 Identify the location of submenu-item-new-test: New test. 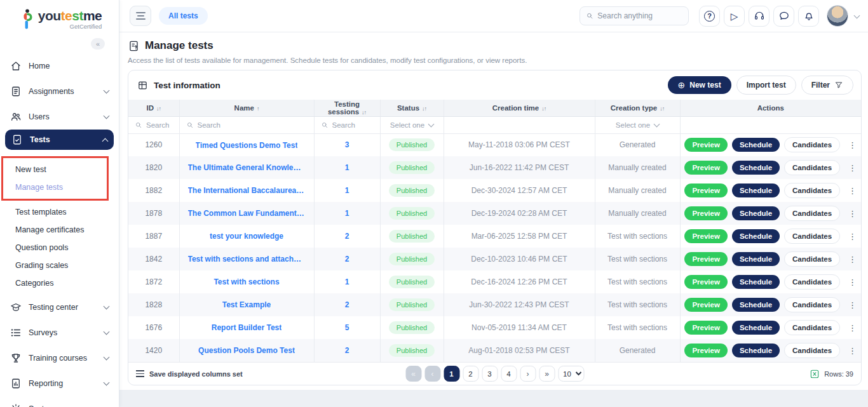
(55, 170).